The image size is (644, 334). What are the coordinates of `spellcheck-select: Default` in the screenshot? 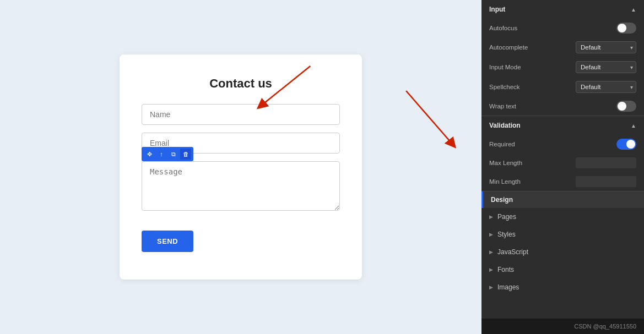 It's located at (606, 87).